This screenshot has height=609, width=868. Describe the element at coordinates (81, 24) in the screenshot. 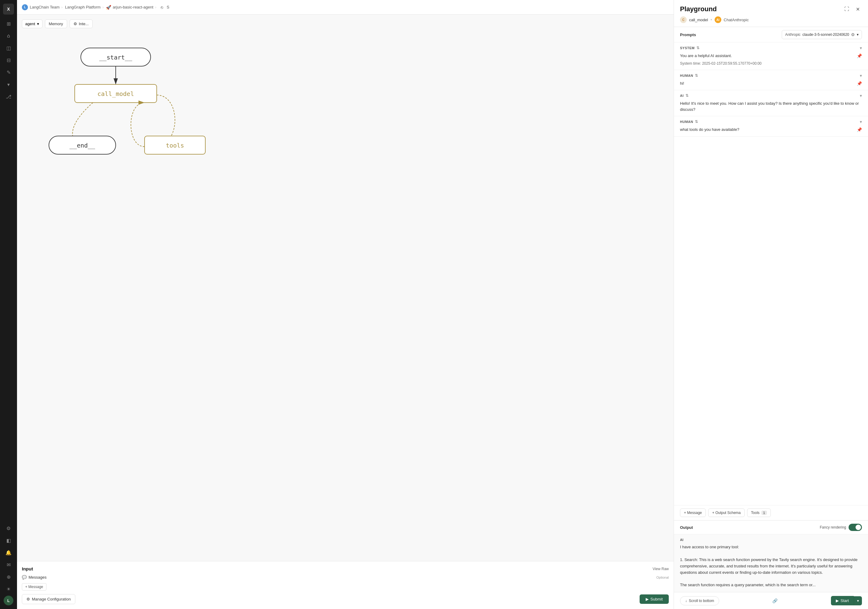

I see `interrupt-button: ⚙ Inte...` at that location.